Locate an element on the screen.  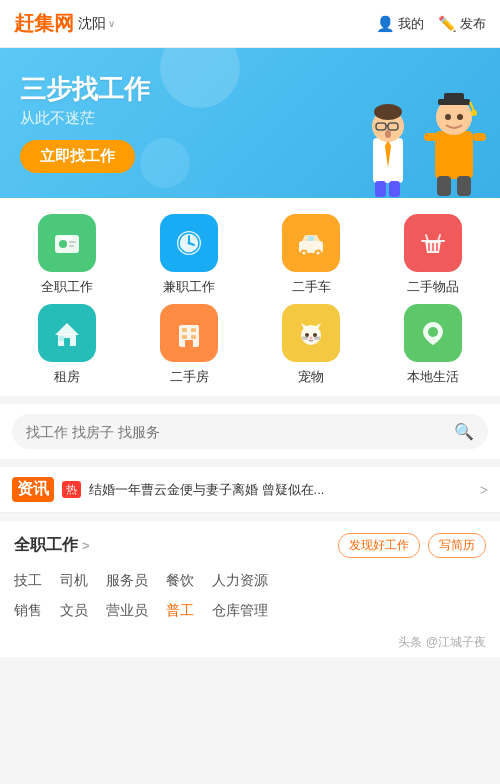
jobs-title-text: 全职工作 is located at coordinates (46, 546).